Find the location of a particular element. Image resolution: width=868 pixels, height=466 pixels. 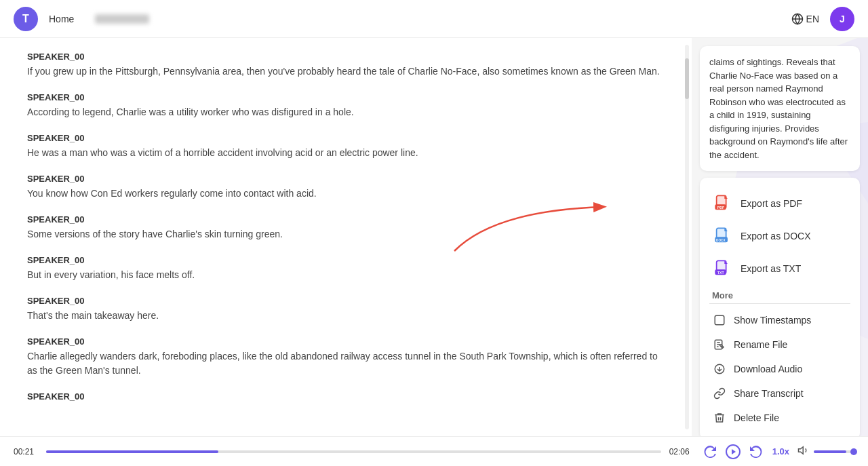

rename-file-item: Rename File is located at coordinates (780, 345).